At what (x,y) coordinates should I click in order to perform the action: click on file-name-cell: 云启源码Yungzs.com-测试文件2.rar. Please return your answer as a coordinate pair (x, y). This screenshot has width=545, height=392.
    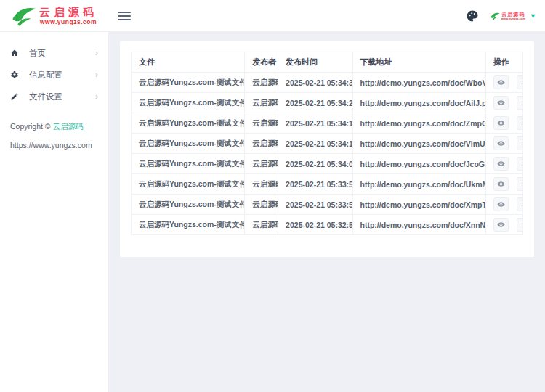
    Looking at the image, I should click on (188, 205).